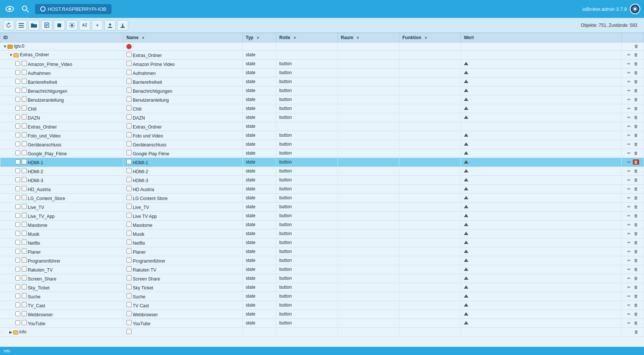  Describe the element at coordinates (322, 171) in the screenshot. I see `table-row: HDMI-2HDMI-2statebutton ✏ 🗑` at that location.